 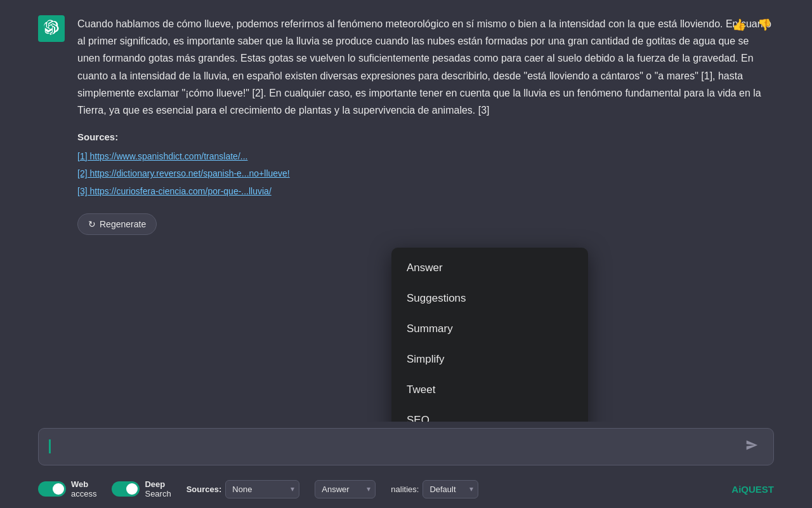 What do you see at coordinates (752, 445) in the screenshot?
I see `send-icon` at bounding box center [752, 445].